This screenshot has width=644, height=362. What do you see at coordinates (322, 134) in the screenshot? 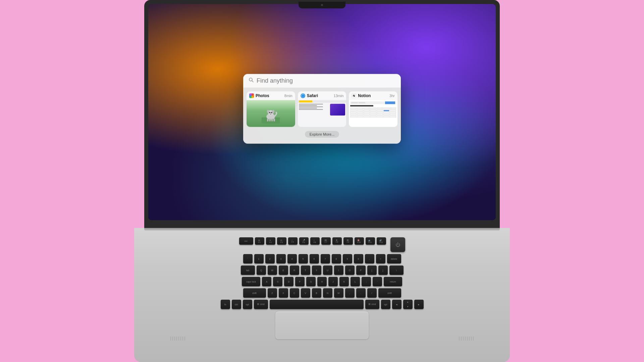
I see `explore-more-button: Explore More...` at bounding box center [322, 134].